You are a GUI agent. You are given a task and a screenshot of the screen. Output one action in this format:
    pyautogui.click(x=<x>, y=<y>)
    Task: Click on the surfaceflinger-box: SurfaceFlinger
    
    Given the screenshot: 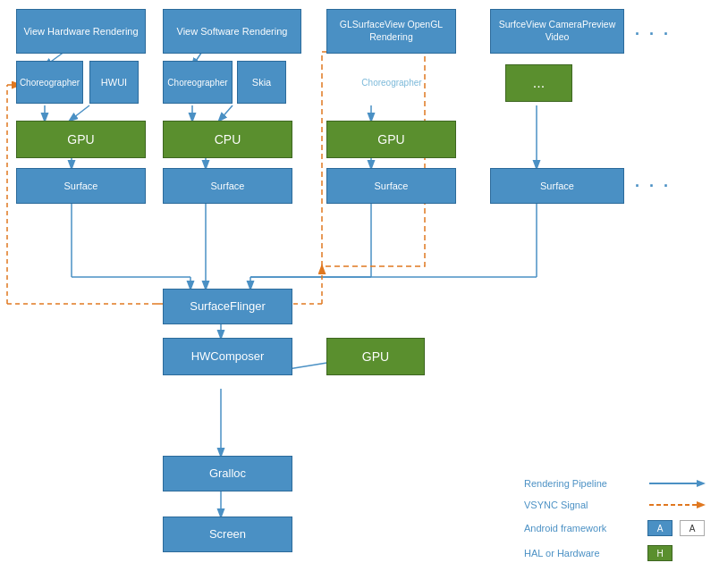 What is the action you would take?
    pyautogui.click(x=227, y=307)
    